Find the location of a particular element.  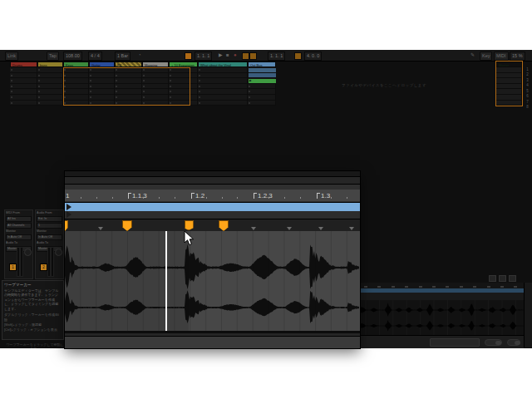

track-header-3: Keys is located at coordinates (76, 65).